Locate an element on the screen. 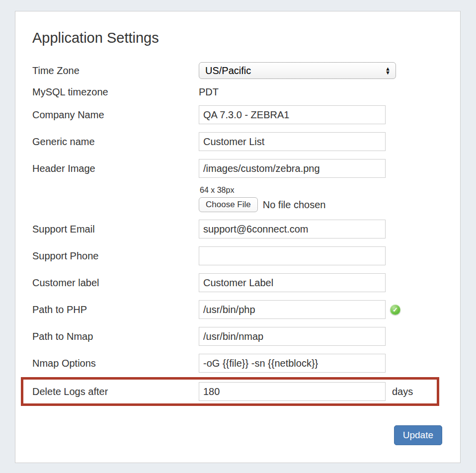 This screenshot has height=473, width=476. file-upload-group: 64 x 38px Choose File No file chosen is located at coordinates (262, 199).